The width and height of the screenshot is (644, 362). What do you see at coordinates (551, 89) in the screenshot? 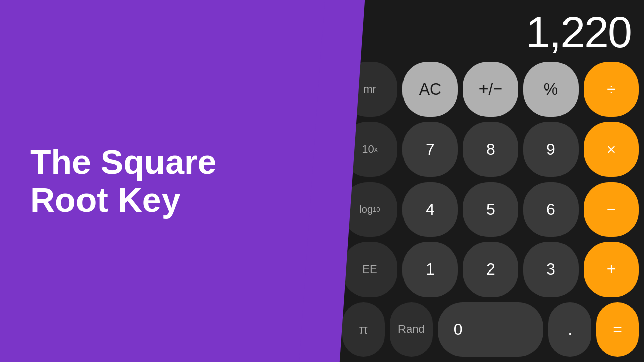
I see `percent-button: %` at bounding box center [551, 89].